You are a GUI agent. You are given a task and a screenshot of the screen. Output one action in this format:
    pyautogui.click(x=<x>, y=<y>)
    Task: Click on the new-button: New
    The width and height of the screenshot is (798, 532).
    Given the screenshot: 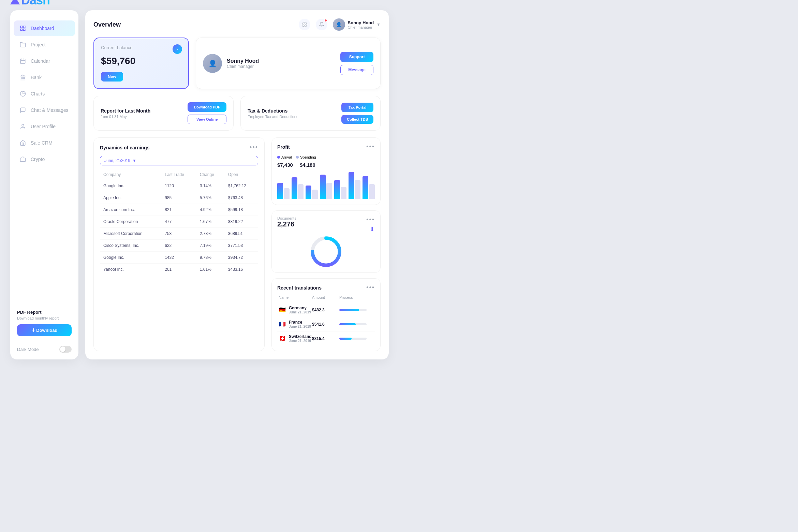 What is the action you would take?
    pyautogui.click(x=112, y=77)
    